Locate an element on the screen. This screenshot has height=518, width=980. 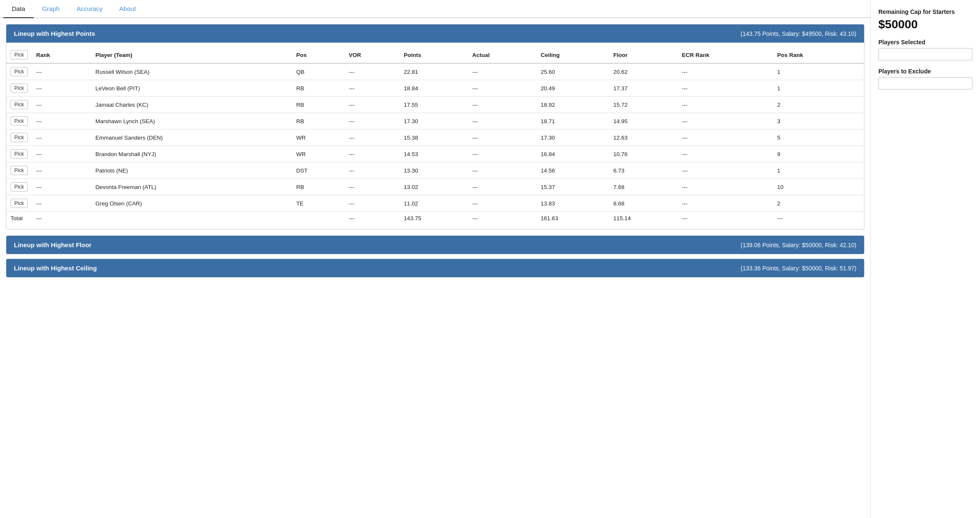
pick-all-button: Pick is located at coordinates (19, 55).